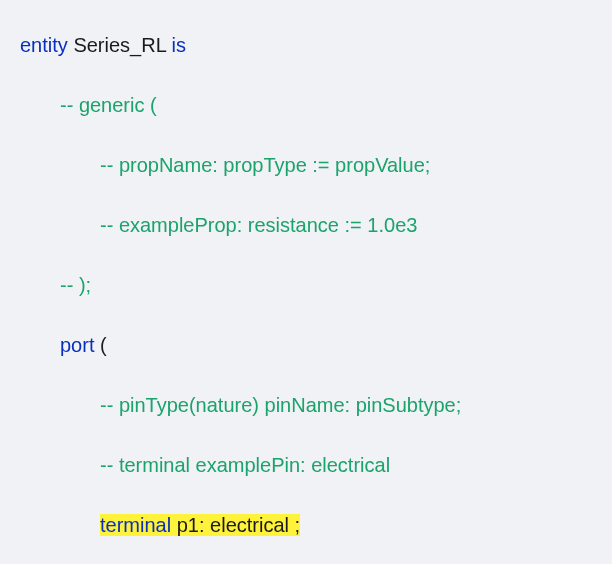 This screenshot has width=612, height=564. I want to click on comment: -- terminal examplePin: electrical, so click(245, 465).